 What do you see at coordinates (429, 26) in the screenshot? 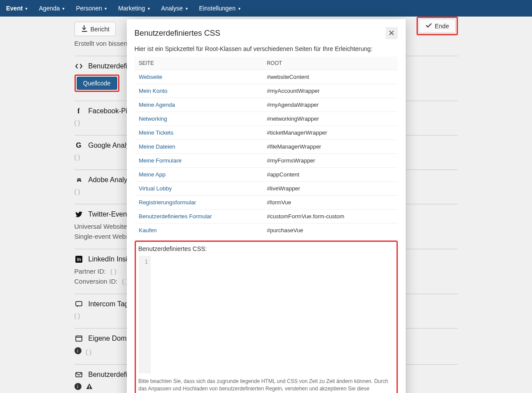
I see `check-icon` at bounding box center [429, 26].